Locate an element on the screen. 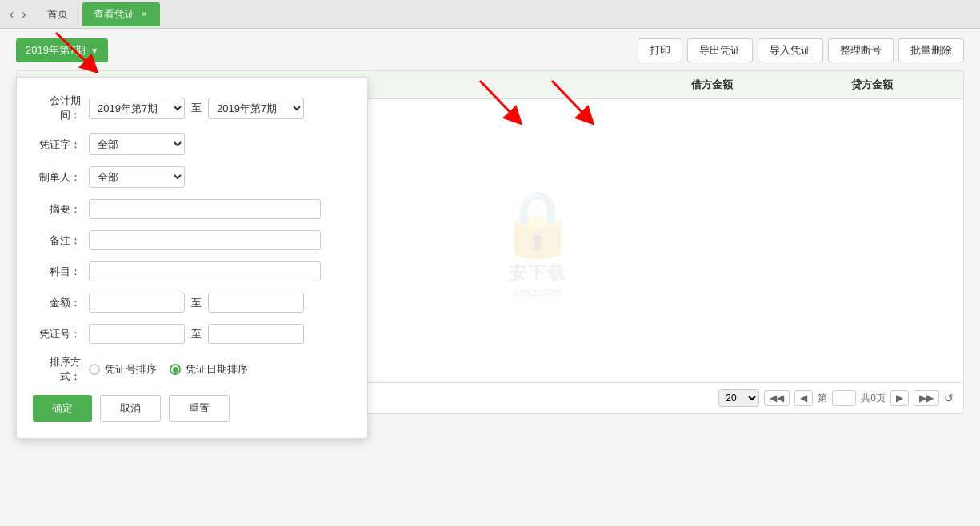 The width and height of the screenshot is (980, 526). nav-arrows: ‹ › is located at coordinates (18, 14).